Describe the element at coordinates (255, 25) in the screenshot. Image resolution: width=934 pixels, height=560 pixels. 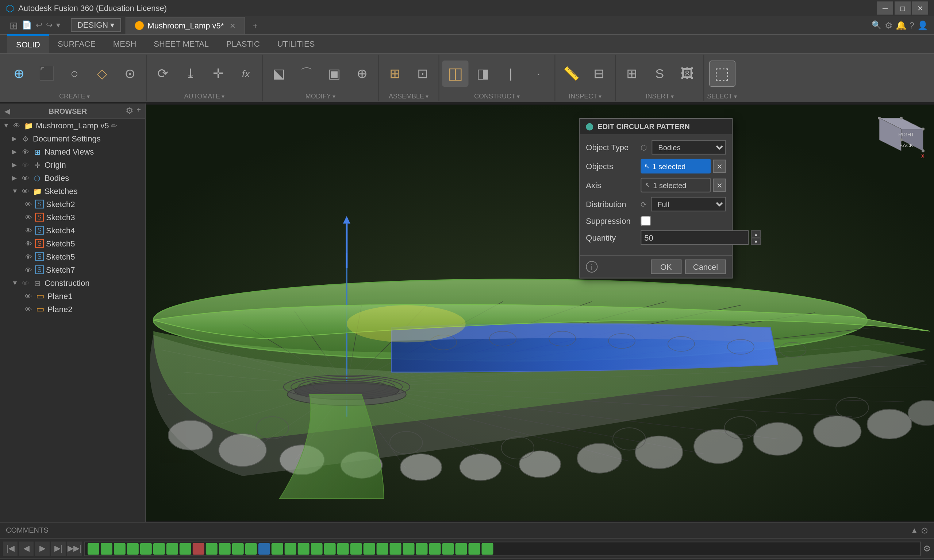
I see `add-tab-button: +` at that location.